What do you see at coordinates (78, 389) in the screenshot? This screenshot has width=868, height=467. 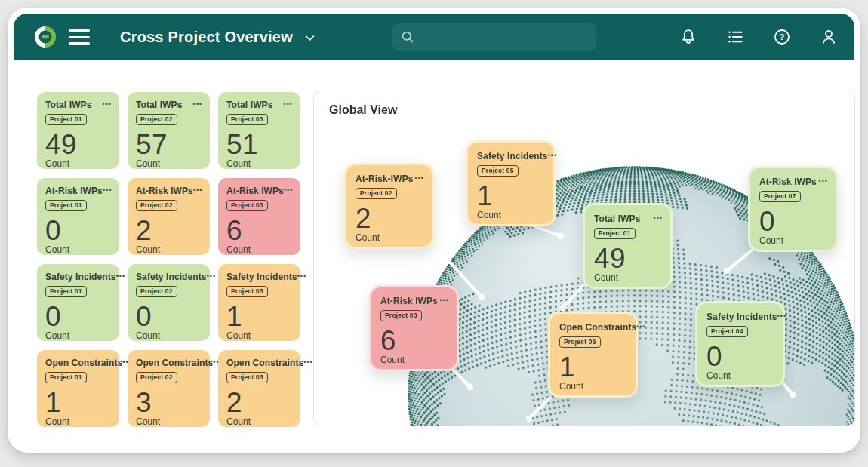 I see `metric-card: Open Constraints•••Project 011Count` at bounding box center [78, 389].